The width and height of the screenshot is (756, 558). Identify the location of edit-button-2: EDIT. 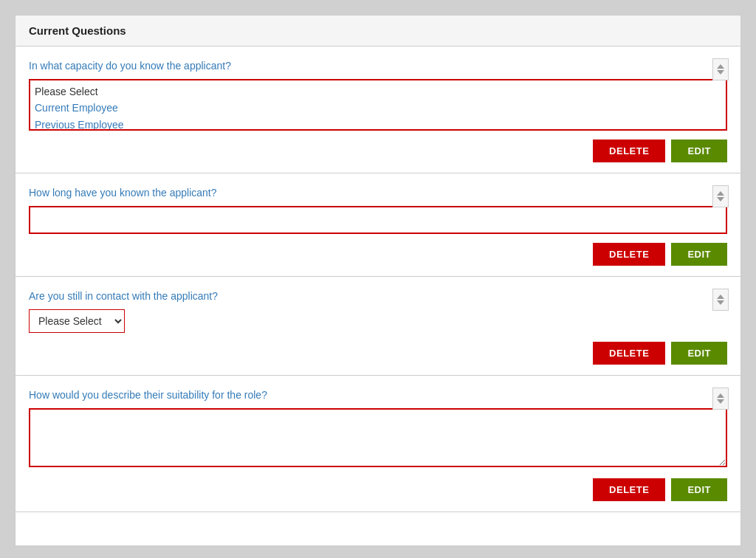
(699, 254).